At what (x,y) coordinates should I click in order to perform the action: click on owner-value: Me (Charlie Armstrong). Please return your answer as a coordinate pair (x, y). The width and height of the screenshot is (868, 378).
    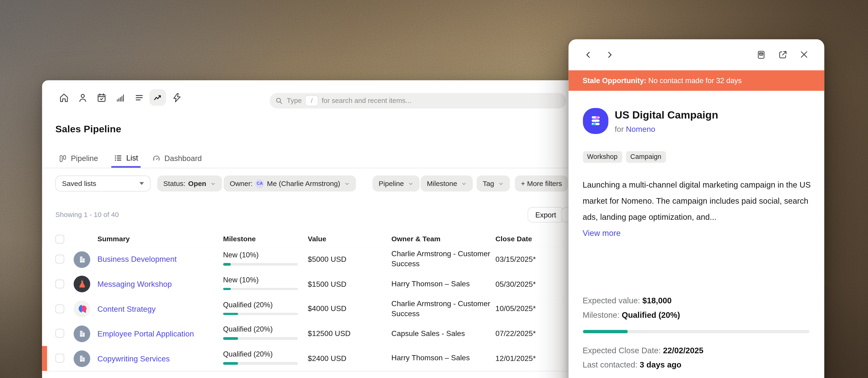
    Looking at the image, I should click on (304, 184).